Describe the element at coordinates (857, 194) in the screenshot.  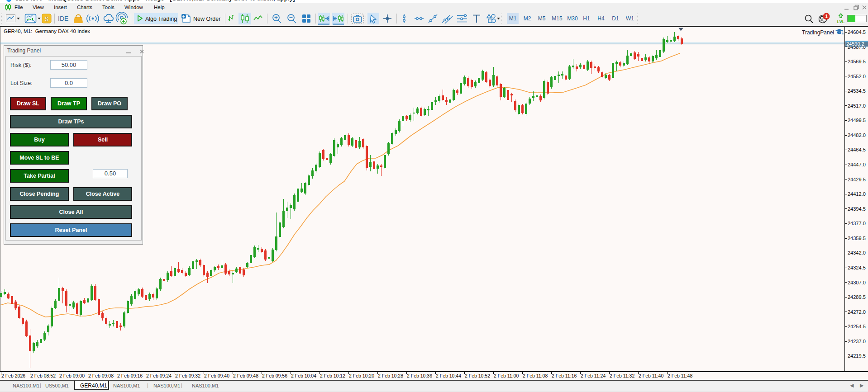
I see `svg-text: 24412.0` at that location.